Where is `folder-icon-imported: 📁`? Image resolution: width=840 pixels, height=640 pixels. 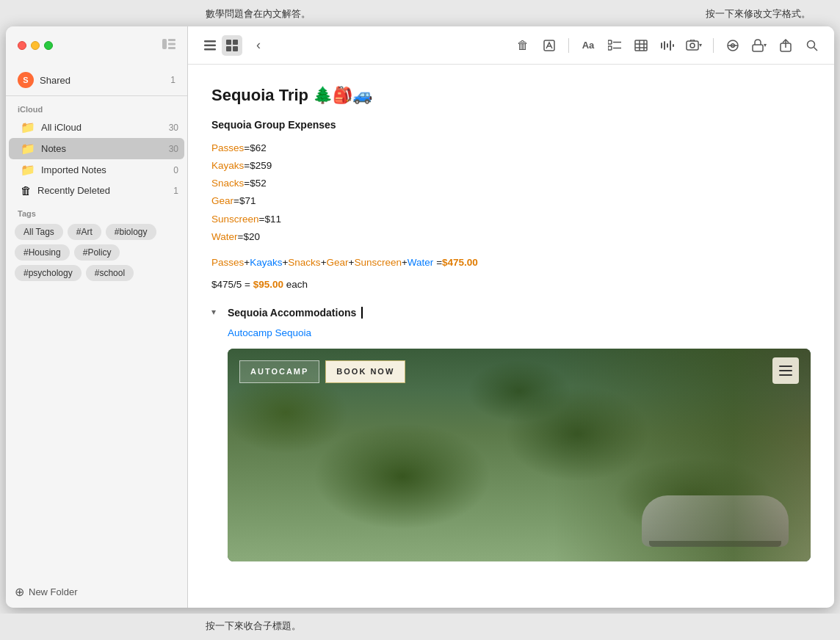 folder-icon-imported: 📁 is located at coordinates (28, 170).